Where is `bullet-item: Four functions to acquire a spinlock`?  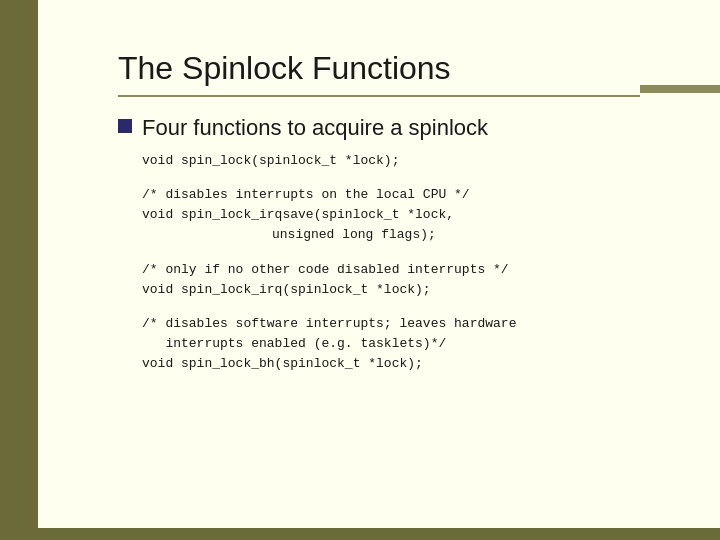 bullet-item: Four functions to acquire a spinlock is located at coordinates (379, 128).